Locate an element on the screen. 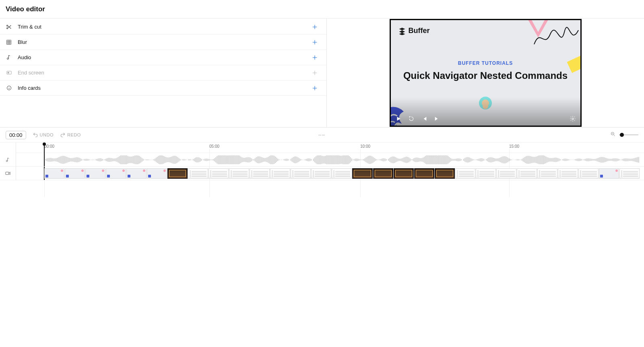 This screenshot has width=644, height=347. undo-button: UNDO is located at coordinates (43, 135).